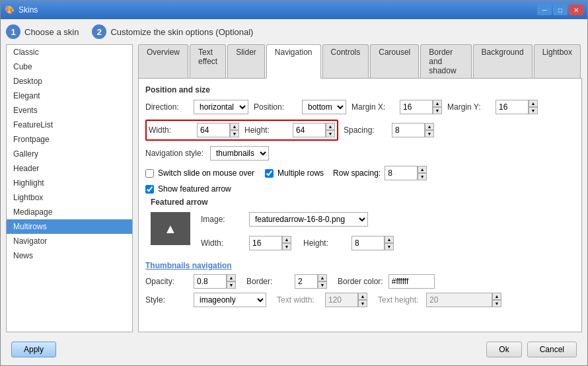 The height and width of the screenshot is (366, 588). Describe the element at coordinates (512, 107) in the screenshot. I see `margin-y-input` at that location.